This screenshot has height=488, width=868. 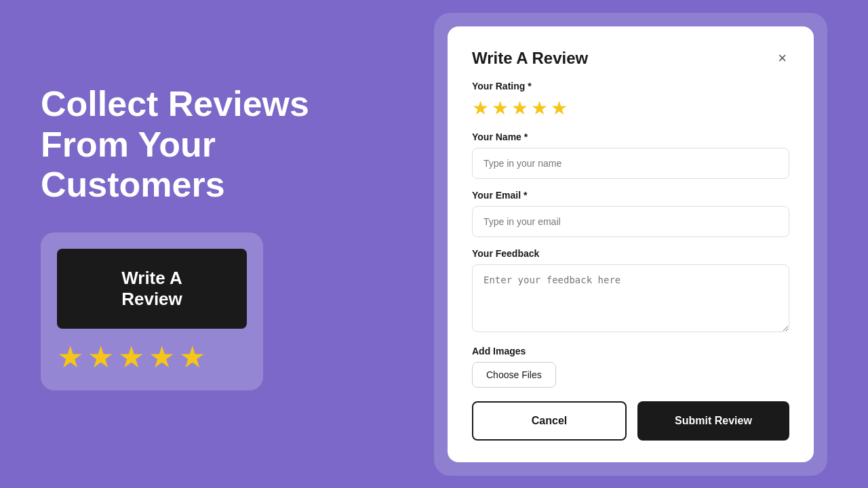 I want to click on star-1: ★, so click(x=480, y=108).